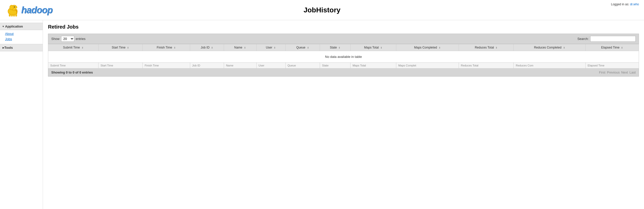 The height and width of the screenshot is (209, 644). What do you see at coordinates (271, 66) in the screenshot?
I see `footer-col-user: User` at bounding box center [271, 66].